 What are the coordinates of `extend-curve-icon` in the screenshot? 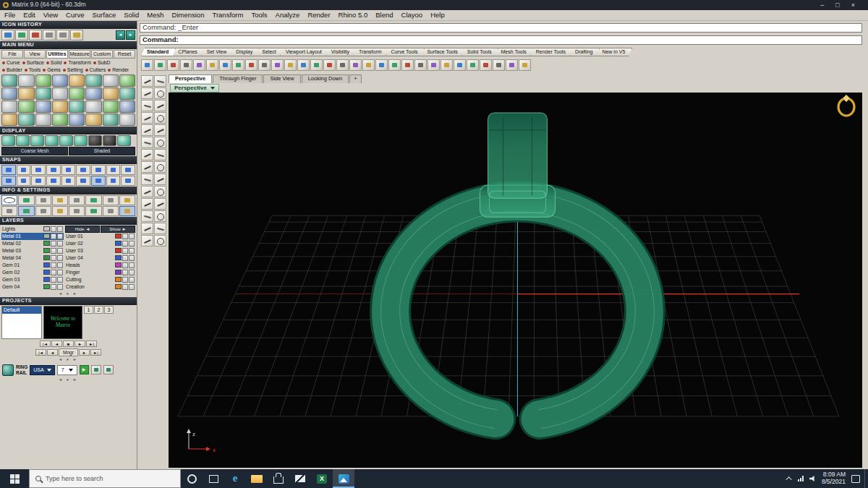 It's located at (148, 204).